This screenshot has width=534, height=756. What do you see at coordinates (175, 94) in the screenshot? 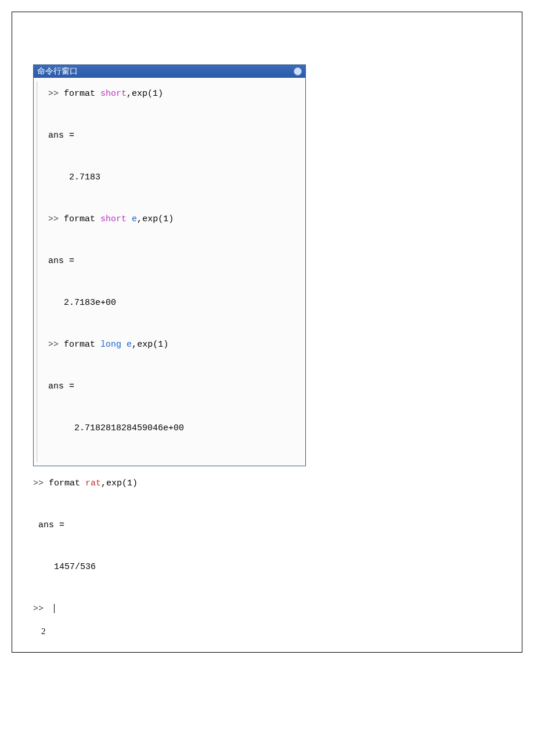
I see `cmd-line: >> format short,exp(1)` at bounding box center [175, 94].